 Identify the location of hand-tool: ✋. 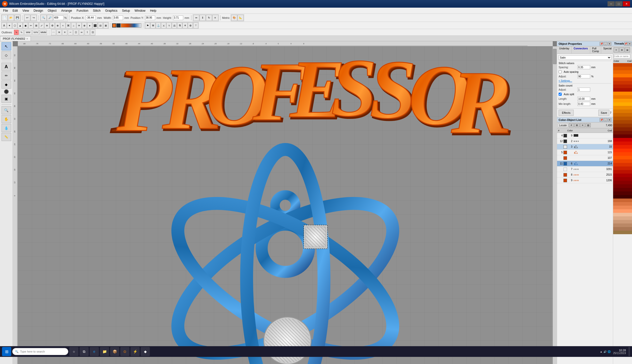
(6, 119).